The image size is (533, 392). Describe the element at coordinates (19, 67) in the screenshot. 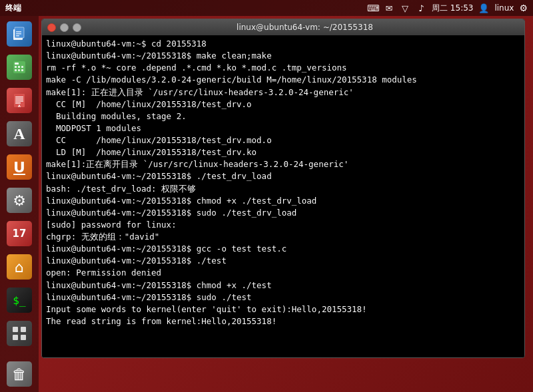

I see `calc-icon` at that location.